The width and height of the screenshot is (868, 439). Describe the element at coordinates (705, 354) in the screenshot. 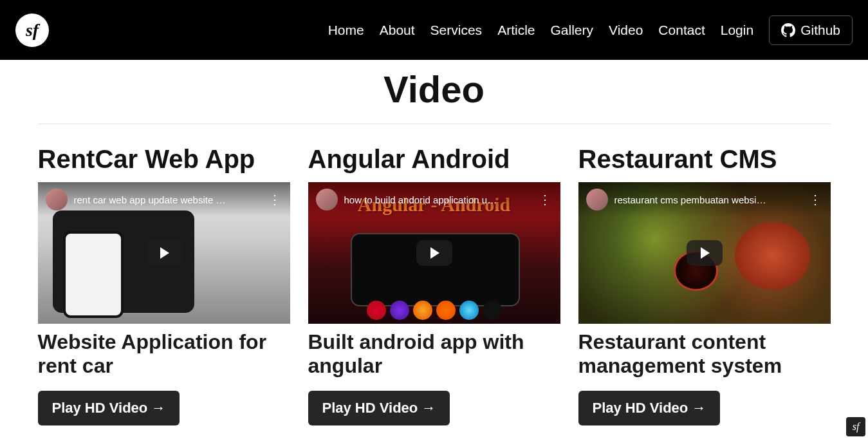

I see `video-subtitle: Restaurant content management system` at that location.